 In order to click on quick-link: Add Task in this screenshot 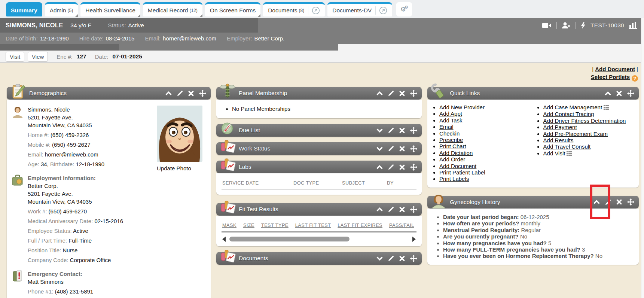, I will do `click(451, 121)`.